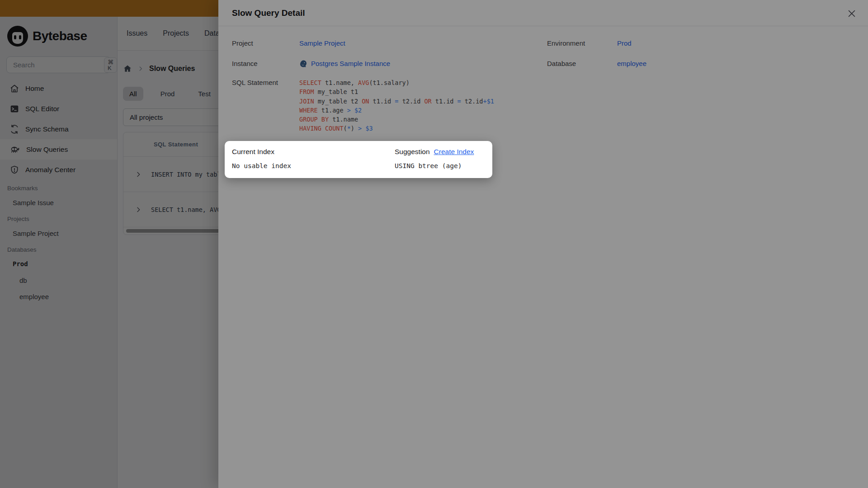 Image resolution: width=868 pixels, height=488 pixels. Describe the element at coordinates (412, 152) in the screenshot. I see `suggestion-label: Suggestion` at that location.